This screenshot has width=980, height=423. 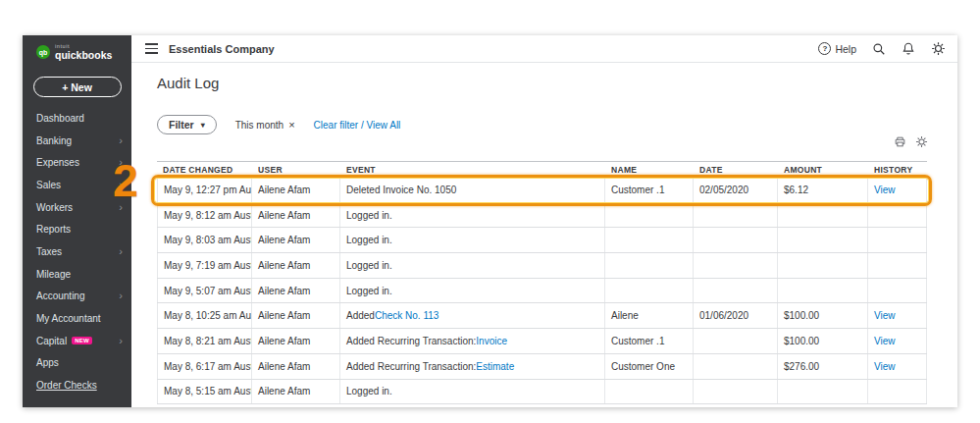 What do you see at coordinates (55, 208) in the screenshot?
I see `sidebar-item-label: Workers` at bounding box center [55, 208].